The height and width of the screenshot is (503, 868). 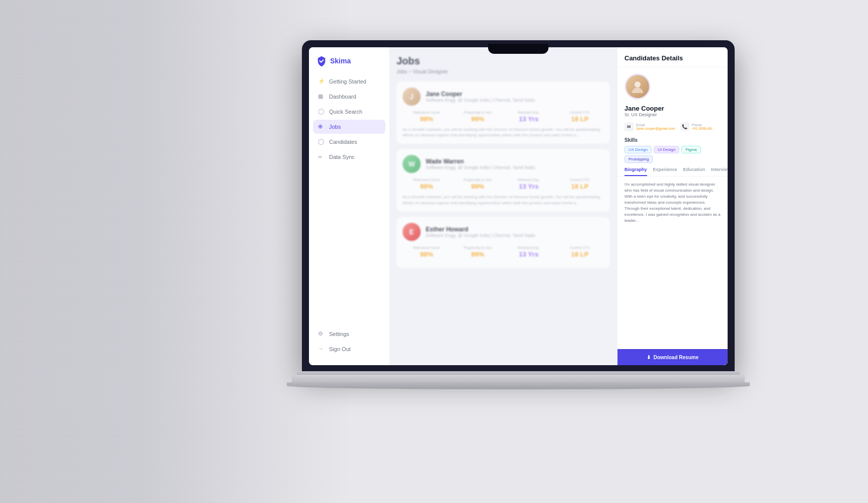 What do you see at coordinates (691, 150) in the screenshot?
I see `skill-figma: Figma` at bounding box center [691, 150].